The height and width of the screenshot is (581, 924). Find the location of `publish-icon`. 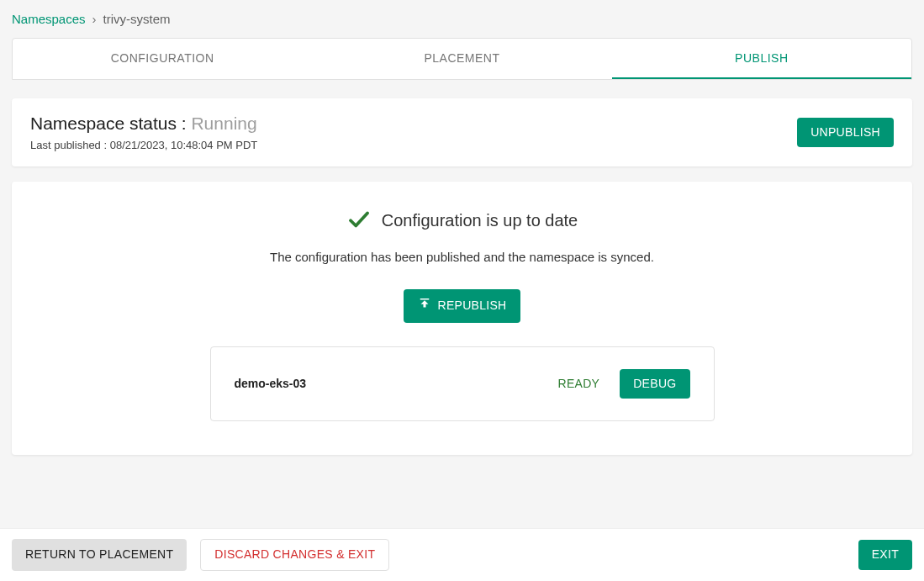

publish-icon is located at coordinates (425, 306).